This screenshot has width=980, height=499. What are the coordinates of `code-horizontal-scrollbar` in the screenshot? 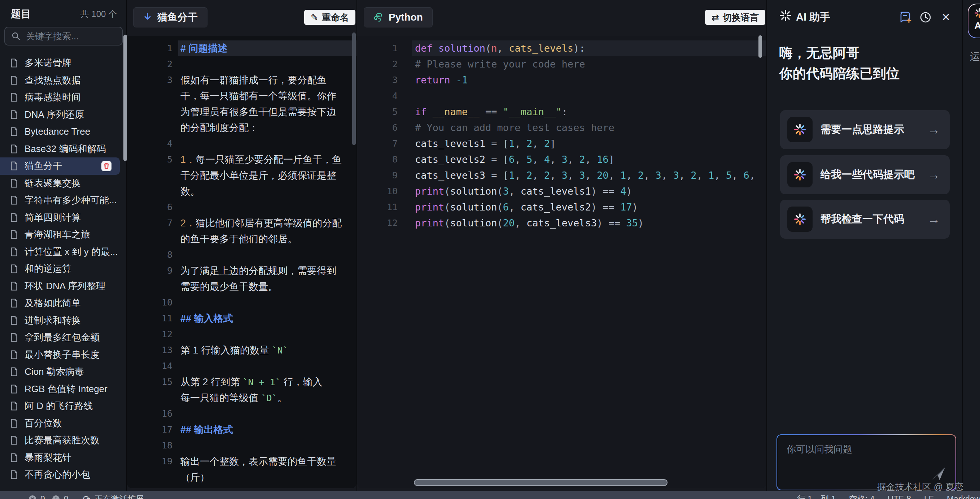 It's located at (541, 483).